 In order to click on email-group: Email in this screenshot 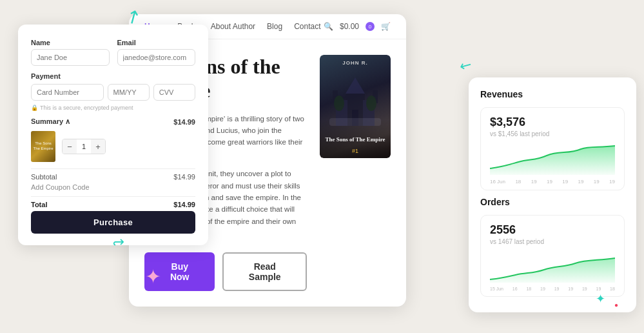, I will do `click(157, 52)`.